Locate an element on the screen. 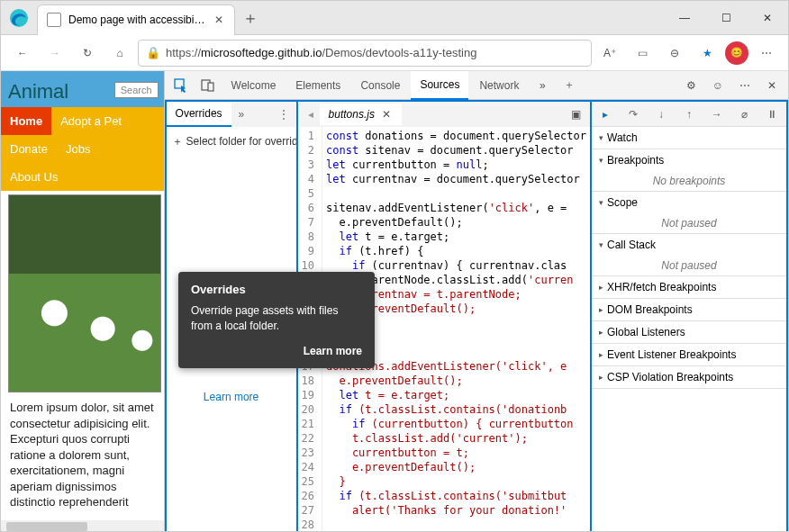 The width and height of the screenshot is (789, 532). window-controls: ― ☐ ✕ is located at coordinates (726, 18).